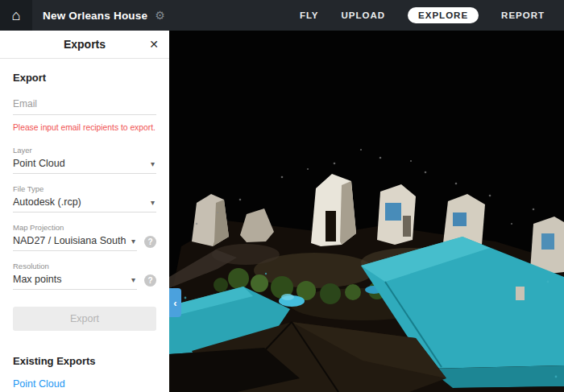  Describe the element at coordinates (443, 15) in the screenshot. I see `nav-explore: EXPLORE` at that location.